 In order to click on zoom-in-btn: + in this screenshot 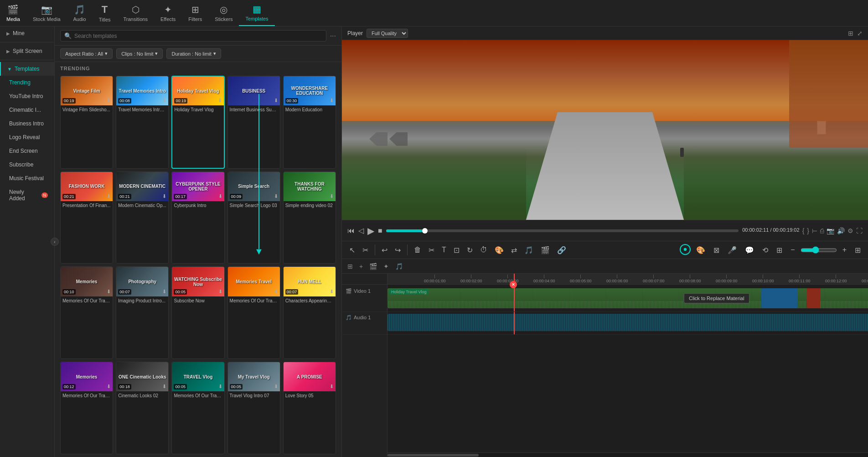, I will do `click(844, 250)`.